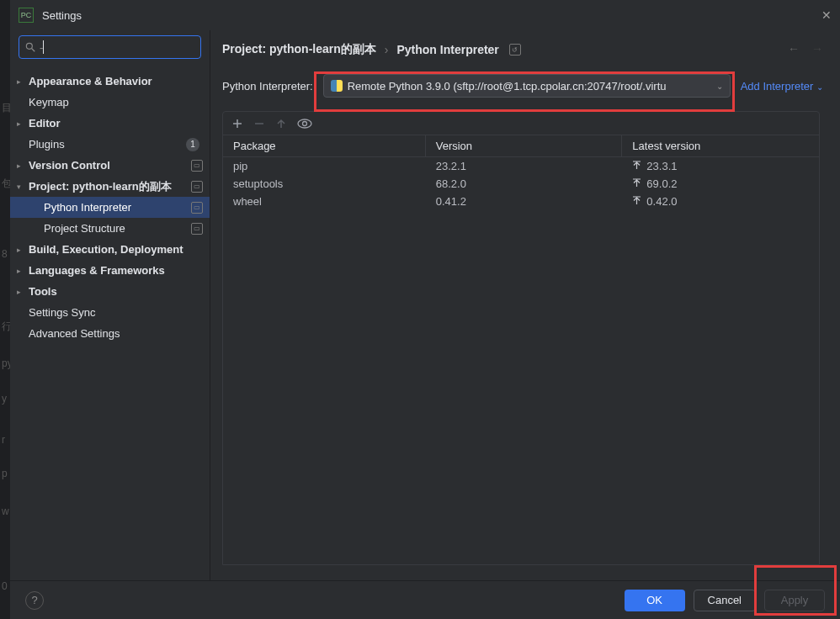 The image size is (840, 619). Describe the element at coordinates (448, 50) in the screenshot. I see `breadcrumb-page: Python Interpreter` at that location.